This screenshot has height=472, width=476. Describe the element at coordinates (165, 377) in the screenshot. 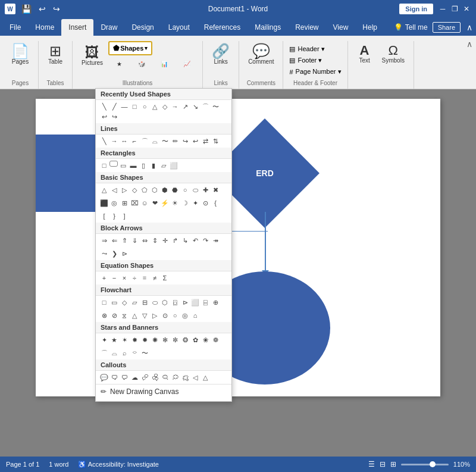

I see `callout-bdr: 🗬` at that location.